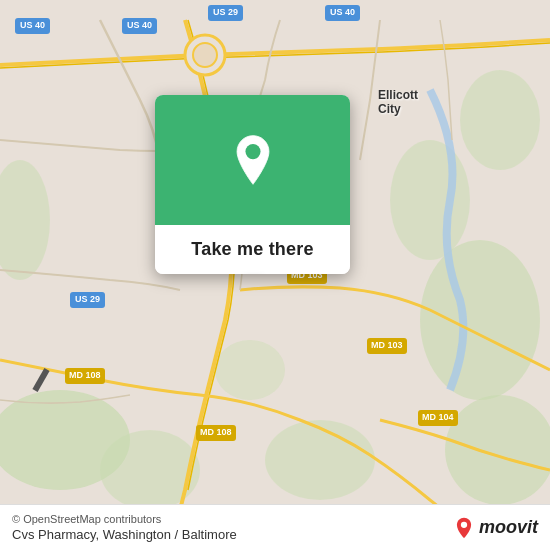 This screenshot has height=550, width=550. What do you see at coordinates (124, 519) in the screenshot?
I see `map-attribution: © OpenStreetMap contributors` at bounding box center [124, 519].